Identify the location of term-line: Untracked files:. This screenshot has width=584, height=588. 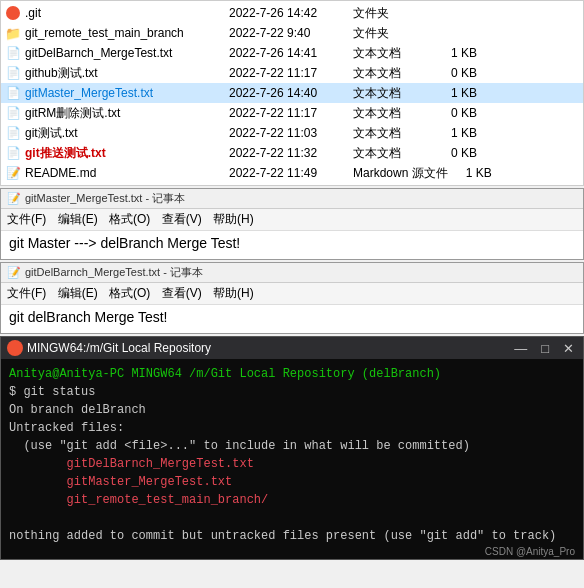
(292, 428).